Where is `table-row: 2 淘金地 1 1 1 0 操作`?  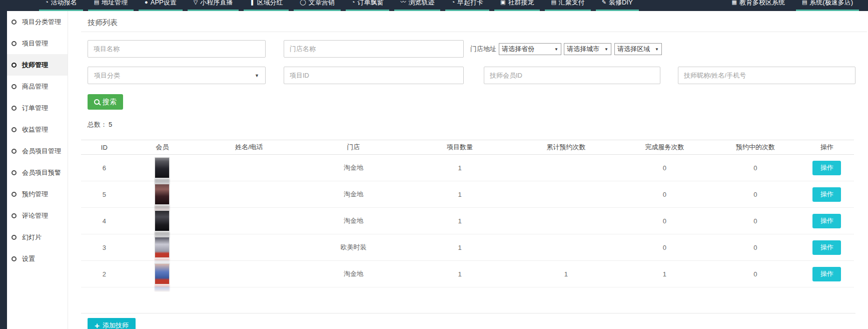
table-row: 2 淘金地 1 1 1 0 操作 is located at coordinates (467, 274).